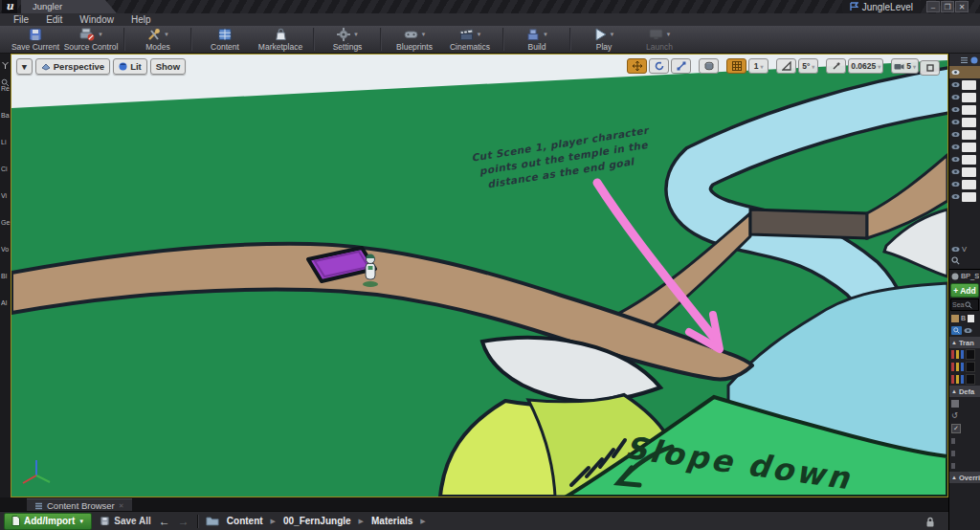 Image resolution: width=980 pixels, height=530 pixels. I want to click on scale-snap-toggle, so click(836, 66).